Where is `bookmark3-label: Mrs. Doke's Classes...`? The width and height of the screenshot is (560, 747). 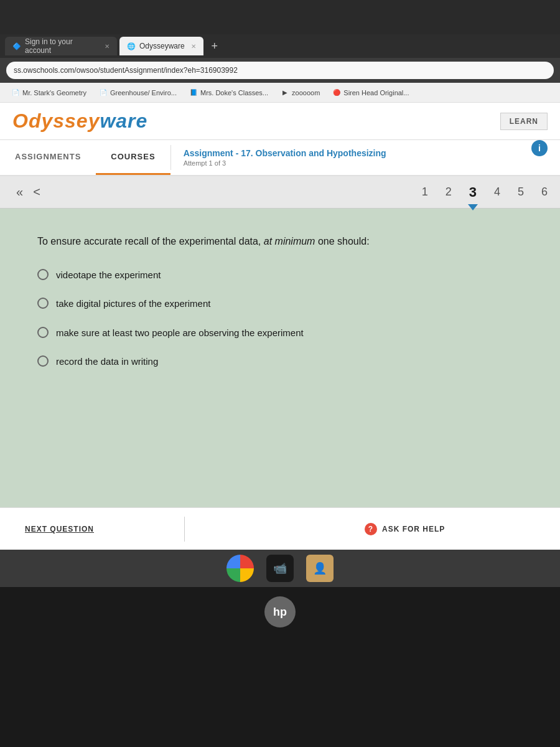
bookmark3-label: Mrs. Doke's Classes... is located at coordinates (234, 93).